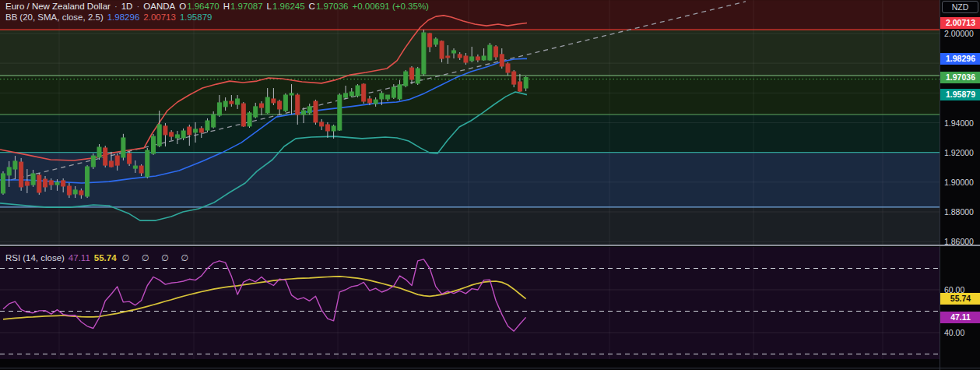 Image resolution: width=980 pixels, height=370 pixels. What do you see at coordinates (128, 6) in the screenshot?
I see `interval-label: 1D` at bounding box center [128, 6].